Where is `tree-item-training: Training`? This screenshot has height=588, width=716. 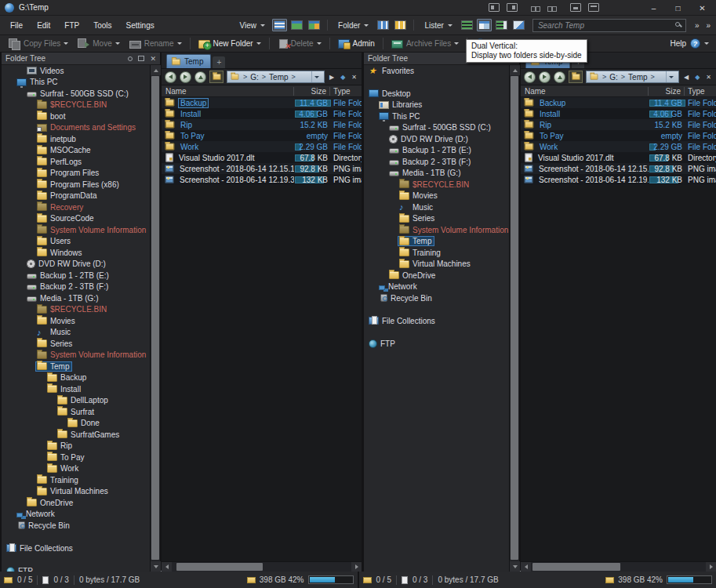 tree-item-training: Training is located at coordinates (75, 480).